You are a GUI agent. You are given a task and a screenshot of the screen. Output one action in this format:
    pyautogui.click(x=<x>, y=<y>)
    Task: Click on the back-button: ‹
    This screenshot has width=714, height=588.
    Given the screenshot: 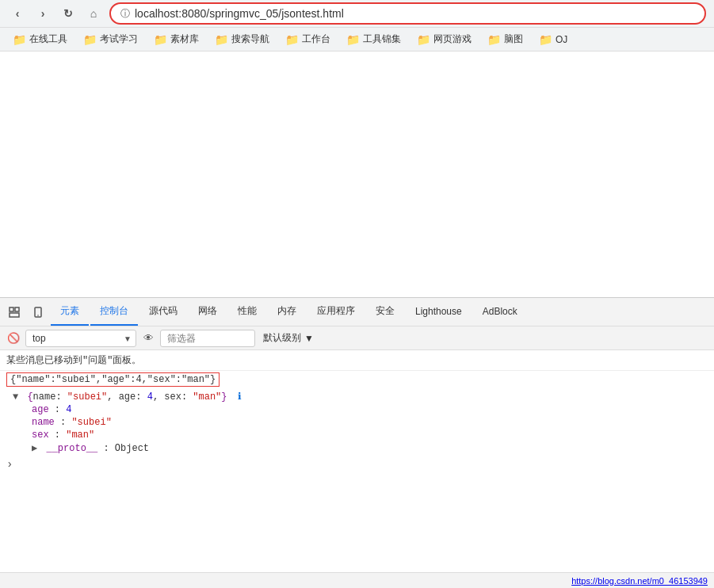 What is the action you would take?
    pyautogui.click(x=17, y=13)
    